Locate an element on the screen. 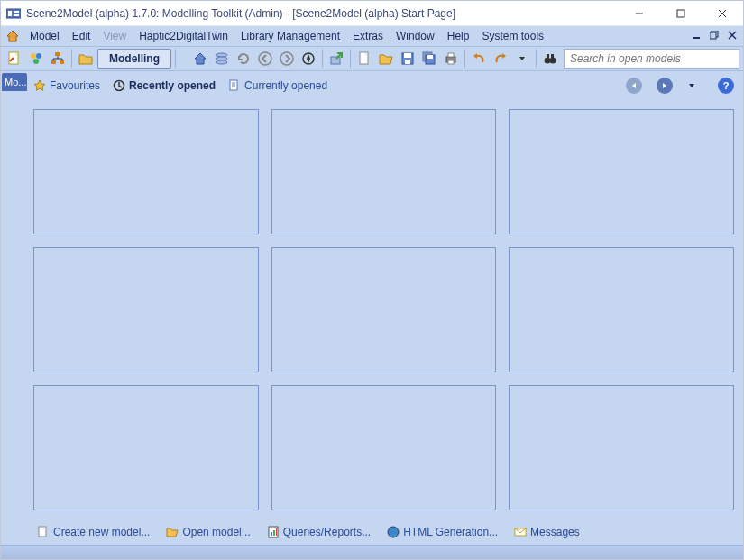 The image size is (744, 560). stack-icon is located at coordinates (222, 59).